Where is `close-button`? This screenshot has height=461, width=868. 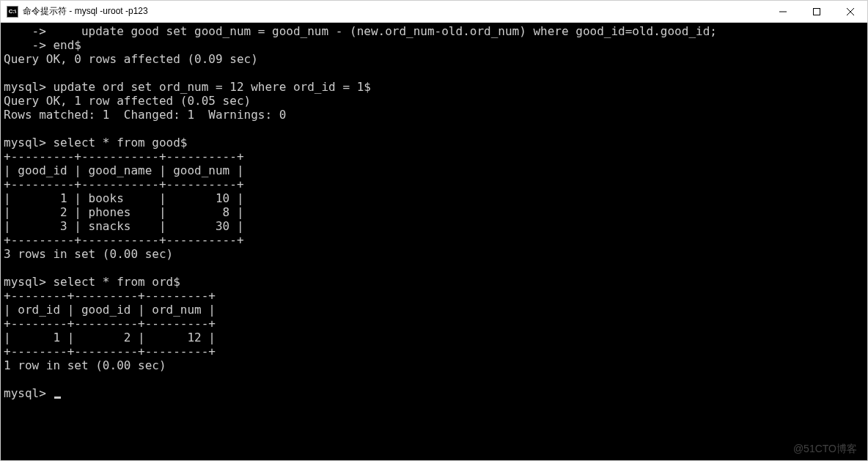 close-button is located at coordinates (850, 12).